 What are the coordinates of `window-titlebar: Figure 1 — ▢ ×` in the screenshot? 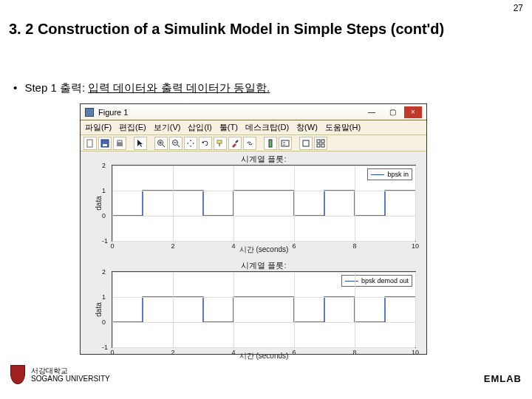 It's located at (253, 112).